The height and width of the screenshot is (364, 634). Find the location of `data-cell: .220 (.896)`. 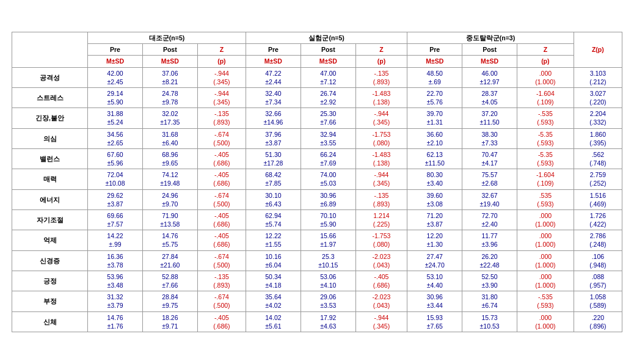

data-cell: .220 (.896) is located at coordinates (597, 321).